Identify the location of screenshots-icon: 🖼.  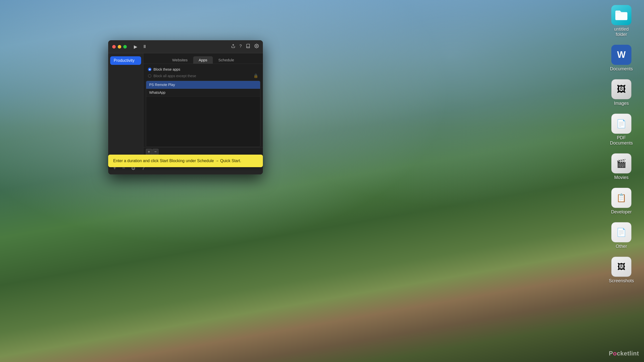
(621, 267).